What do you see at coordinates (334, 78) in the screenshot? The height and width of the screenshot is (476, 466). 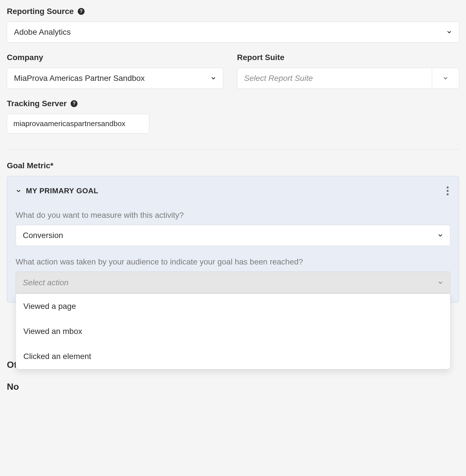 I see `report-suite-select: Select Report Suite` at bounding box center [334, 78].